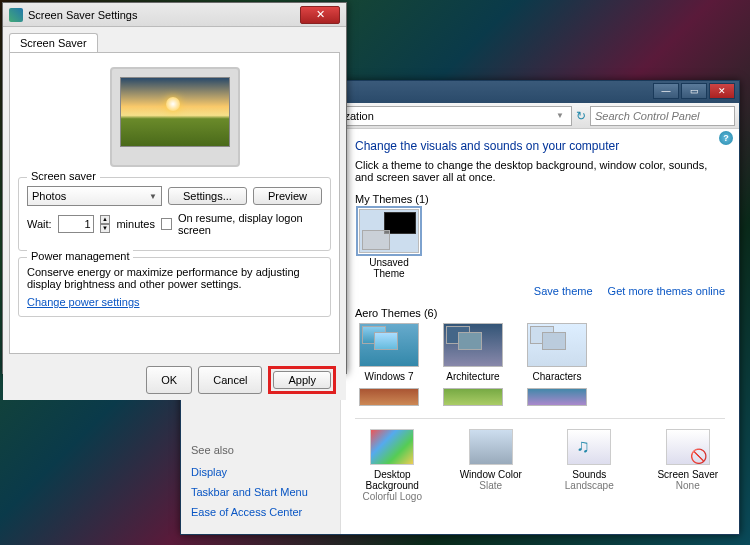  I want to click on screensaver-fieldset: Screen saver Photos ▼ Settings... Previe…, so click(174, 214).